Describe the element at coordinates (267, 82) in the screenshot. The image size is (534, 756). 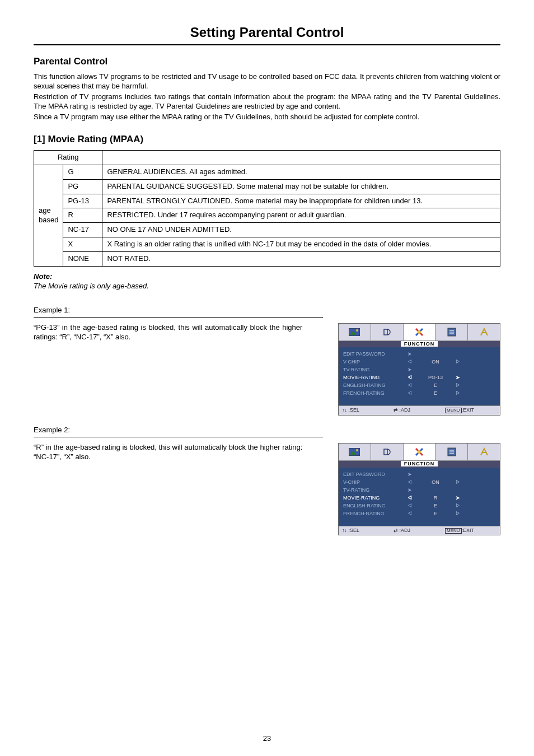
I see `intro-p1: This function allows TV programs to be r…` at that location.